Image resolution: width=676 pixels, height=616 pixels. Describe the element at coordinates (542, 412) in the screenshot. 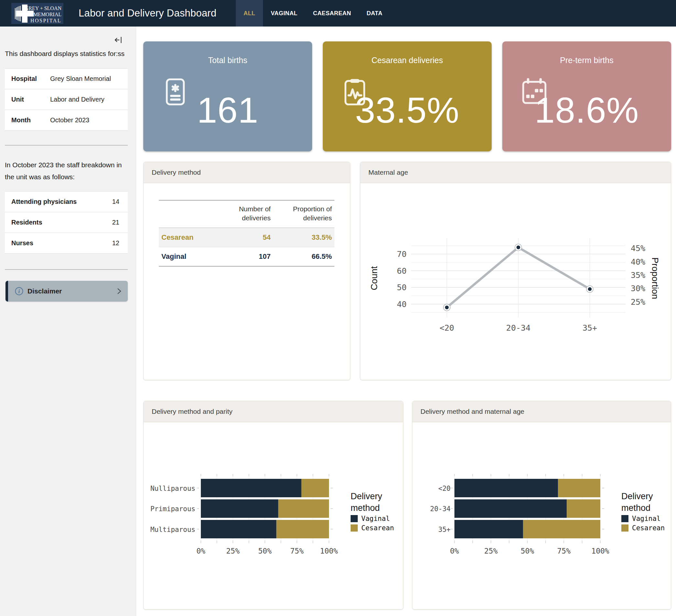

I see `card-title: Delivery method and maternal age` at that location.